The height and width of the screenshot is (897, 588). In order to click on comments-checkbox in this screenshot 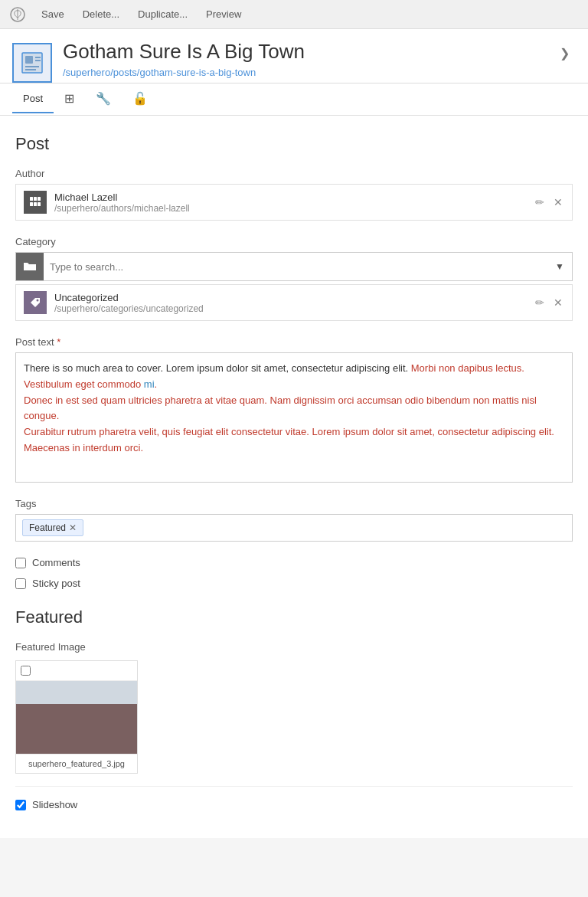, I will do `click(21, 563)`.